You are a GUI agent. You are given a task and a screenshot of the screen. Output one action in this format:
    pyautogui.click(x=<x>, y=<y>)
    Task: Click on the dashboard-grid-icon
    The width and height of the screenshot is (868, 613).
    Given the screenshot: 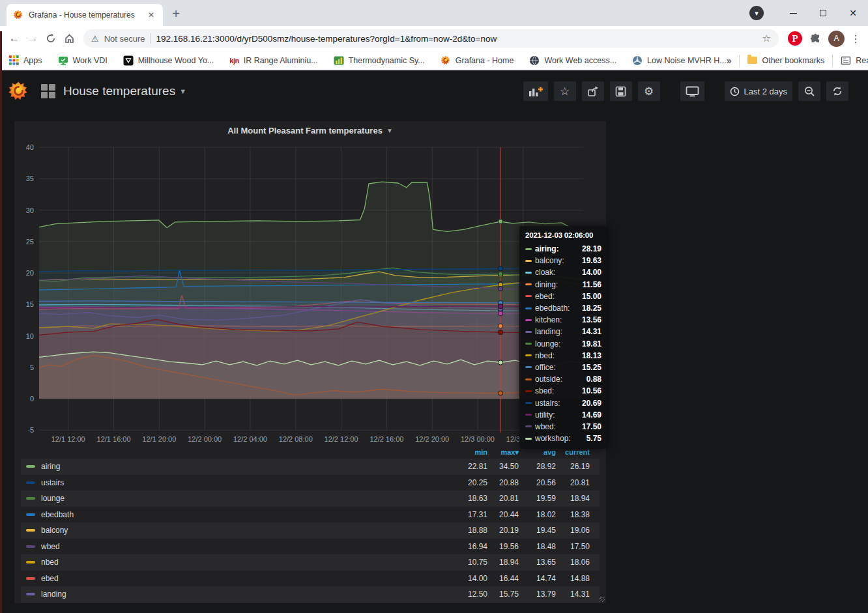 What is the action you would take?
    pyautogui.click(x=48, y=91)
    